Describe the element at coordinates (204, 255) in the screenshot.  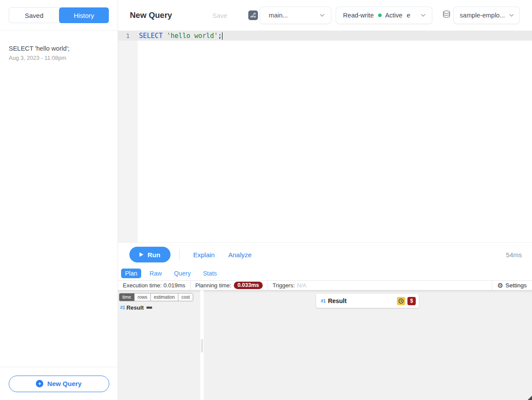
I see `explain-link: Explain` at that location.